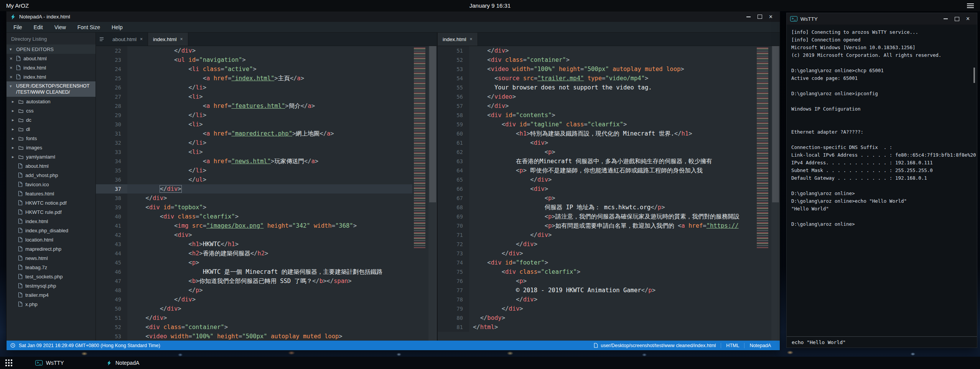 The height and width of the screenshot is (369, 980). I want to click on line-number: 62, so click(453, 152).